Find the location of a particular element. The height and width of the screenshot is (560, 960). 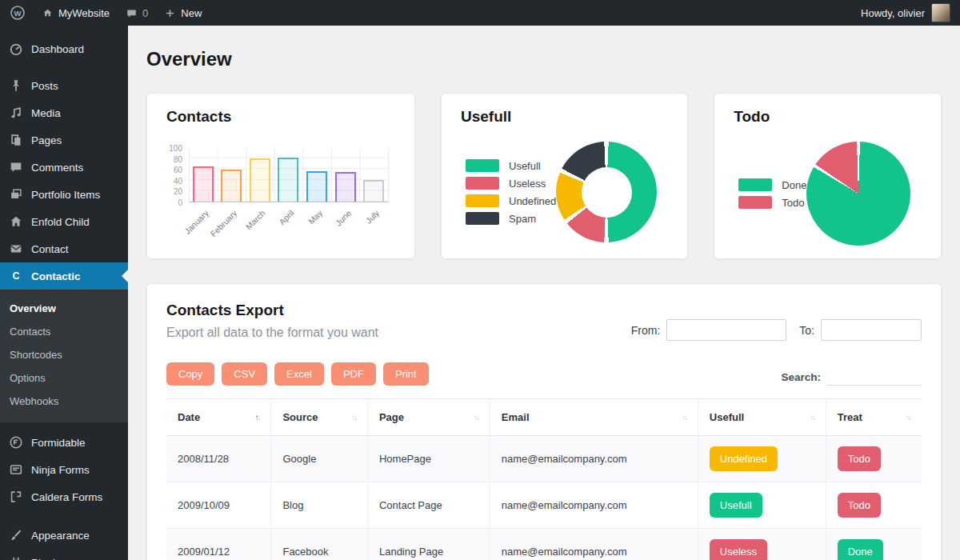

legend-item-done: Done is located at coordinates (773, 185).